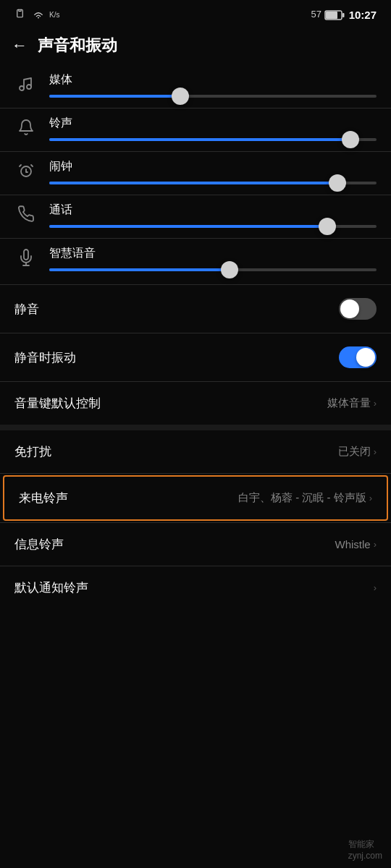 Image resolution: width=391 pixels, height=868 pixels. Describe the element at coordinates (213, 259) in the screenshot. I see `volume-voice-content: 智慧语音` at that location.